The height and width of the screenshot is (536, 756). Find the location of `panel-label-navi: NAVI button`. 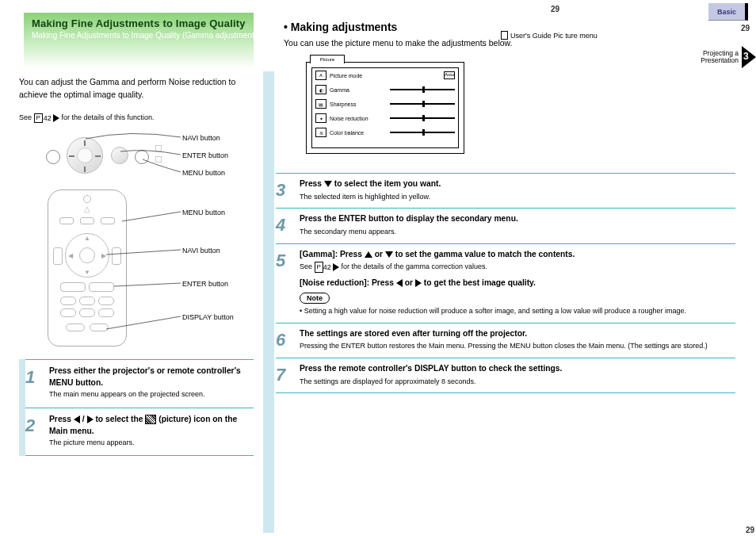

panel-label-navi: NAVI button is located at coordinates (216, 138).